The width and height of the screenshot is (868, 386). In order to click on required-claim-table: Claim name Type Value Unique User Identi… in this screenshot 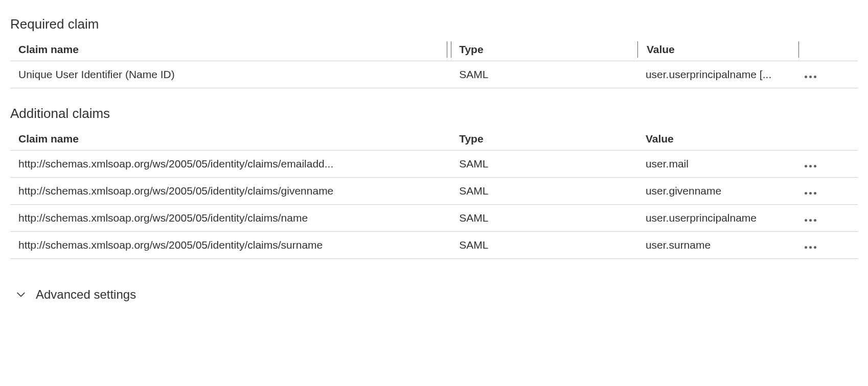, I will do `click(434, 63)`.